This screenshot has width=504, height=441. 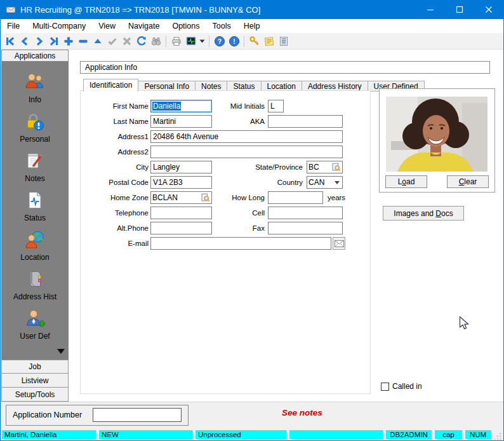 What do you see at coordinates (35, 280) in the screenshot?
I see `binder-icon` at bounding box center [35, 280].